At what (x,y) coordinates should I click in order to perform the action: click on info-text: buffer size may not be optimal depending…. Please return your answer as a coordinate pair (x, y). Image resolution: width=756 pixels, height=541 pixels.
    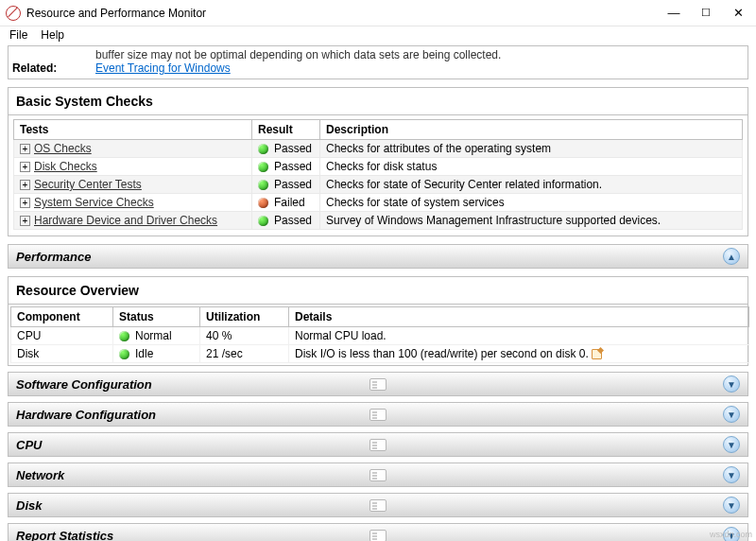
    Looking at the image, I should click on (420, 55).